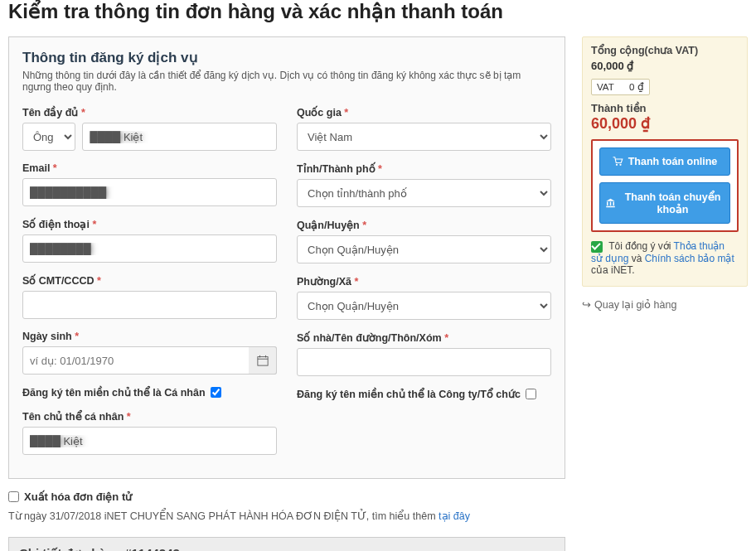 This screenshot has height=551, width=756. I want to click on einvoice-note: Từ ngày 31/07/2018 iNET CHUYỂN SANG PHÁT…, so click(287, 515).